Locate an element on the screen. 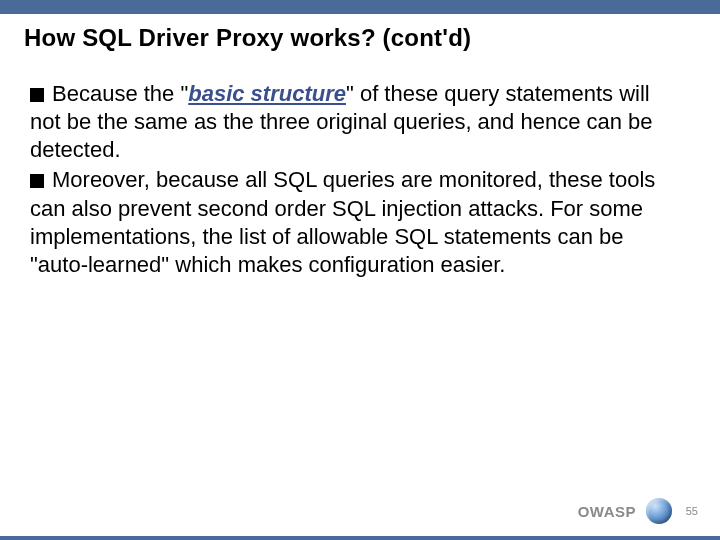 This screenshot has width=720, height=540. emphasized-term: basic structure is located at coordinates (267, 94).